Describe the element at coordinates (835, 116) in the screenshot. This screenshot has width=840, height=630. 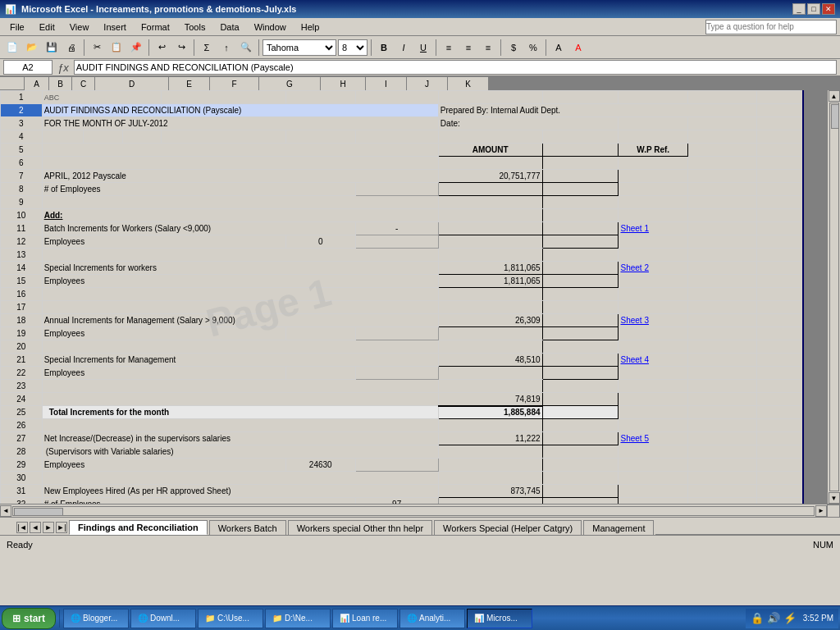
I see `vertical-scrollbar-thumb` at that location.